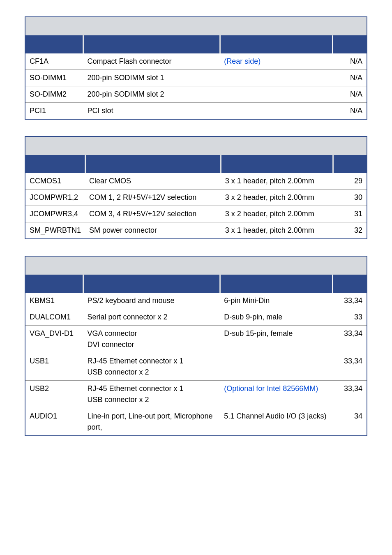 This screenshot has height=555, width=392. Describe the element at coordinates (196, 214) in the screenshot. I see `table-row: JCOMPWR3,4 COM 3, 4 RI/+5V/+12V selectio…` at that location.